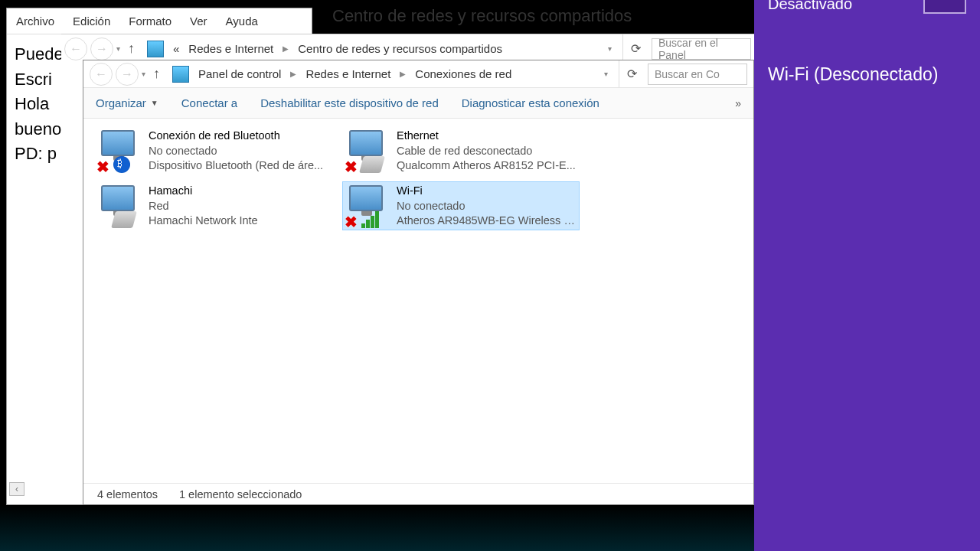 The height and width of the screenshot is (551, 980). Describe the element at coordinates (531, 103) in the screenshot. I see `diagnose-connection-button: Diagnosticar esta conexión` at that location.